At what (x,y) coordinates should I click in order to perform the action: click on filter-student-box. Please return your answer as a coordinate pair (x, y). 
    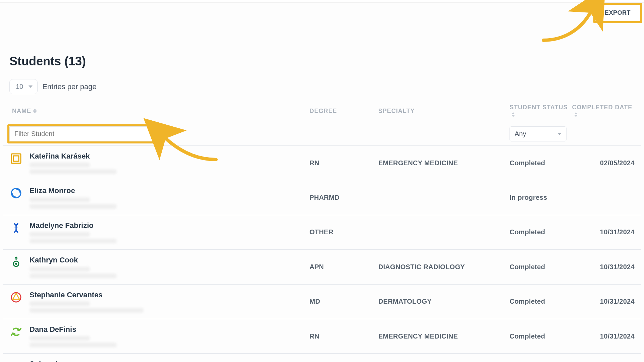
    Looking at the image, I should click on (83, 134).